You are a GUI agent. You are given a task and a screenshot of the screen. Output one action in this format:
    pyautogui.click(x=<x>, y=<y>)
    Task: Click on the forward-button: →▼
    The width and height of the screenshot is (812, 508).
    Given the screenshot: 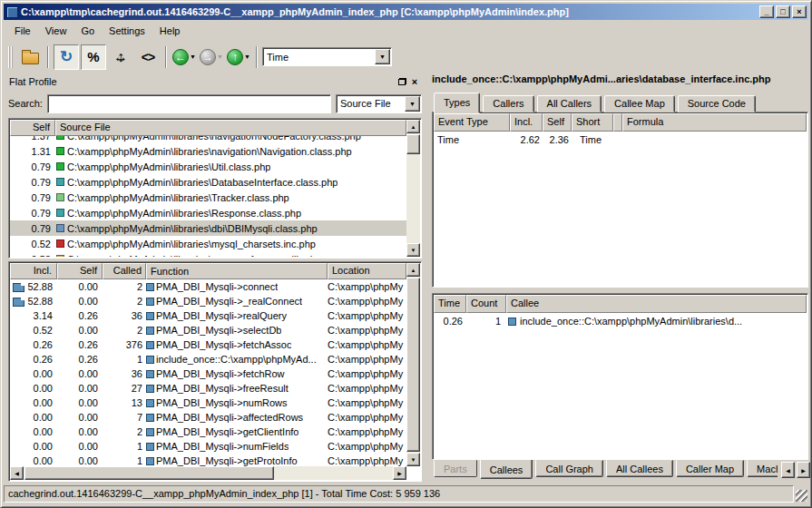 What is the action you would take?
    pyautogui.click(x=211, y=57)
    